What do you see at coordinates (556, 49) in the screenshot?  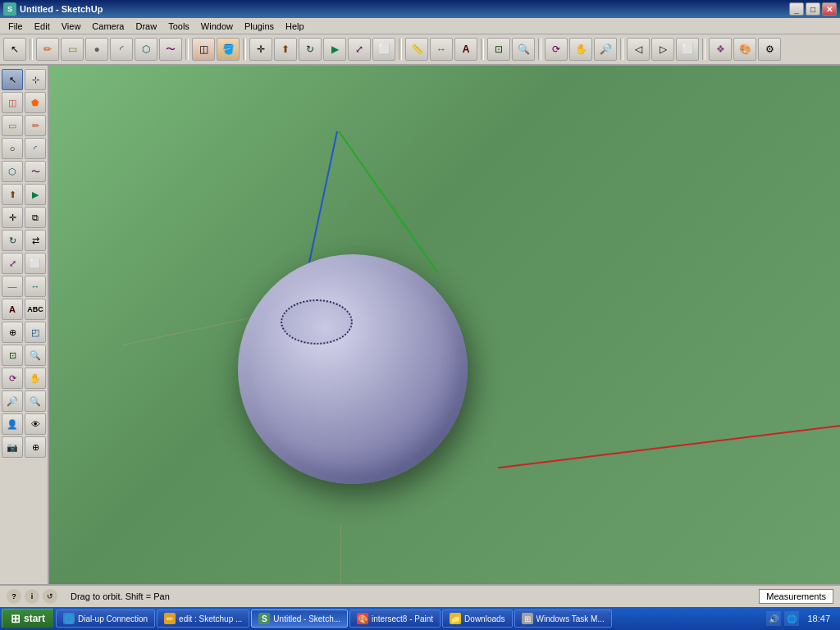 I see `toolbar-orbit: ⟳` at bounding box center [556, 49].